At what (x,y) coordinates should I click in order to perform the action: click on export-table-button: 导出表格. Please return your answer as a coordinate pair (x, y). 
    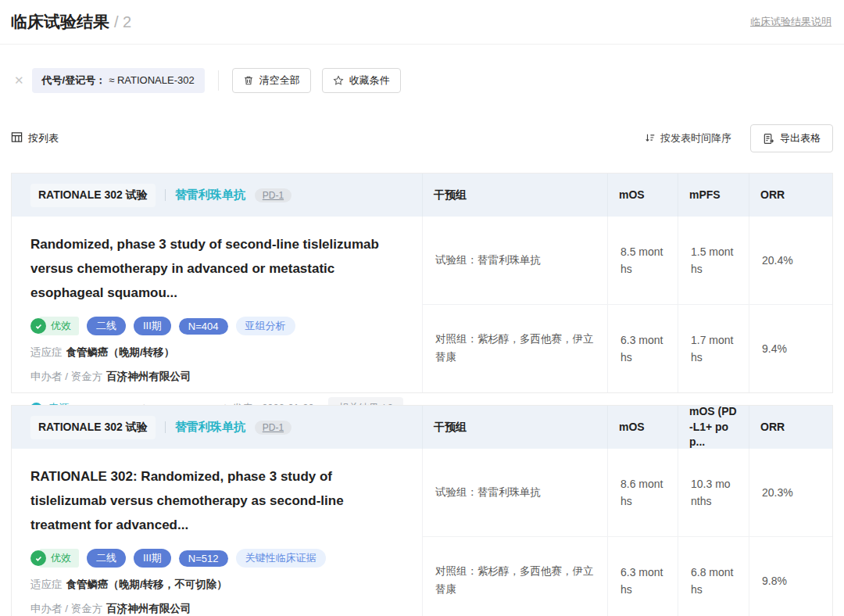
    Looking at the image, I should click on (792, 138).